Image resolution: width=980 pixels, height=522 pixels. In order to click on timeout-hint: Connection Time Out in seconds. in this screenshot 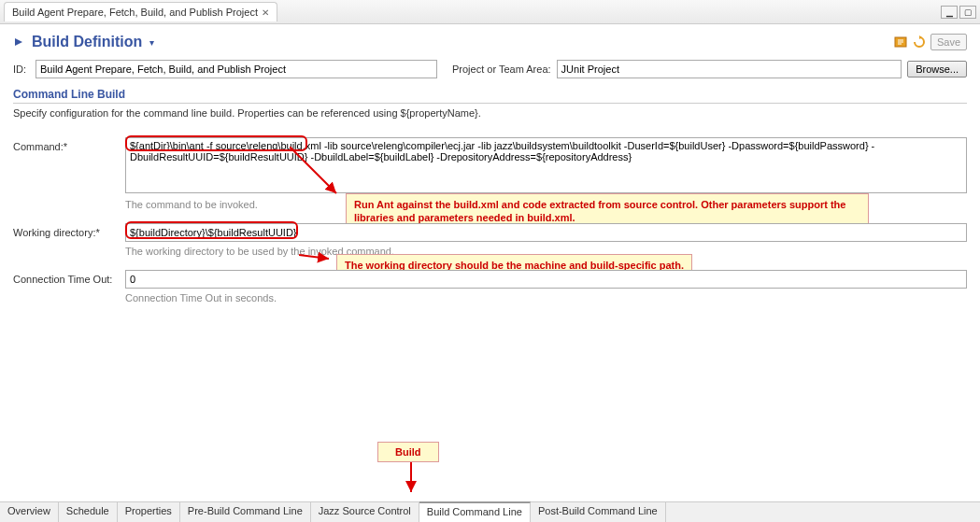, I will do `click(546, 298)`.